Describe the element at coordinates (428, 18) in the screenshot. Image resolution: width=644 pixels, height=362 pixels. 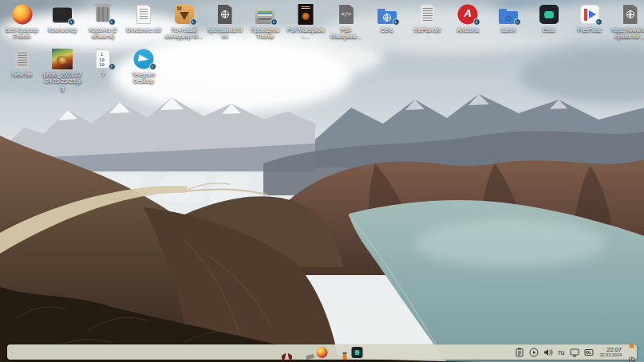
I see `desktop-icon-text-file: thePlan.txt` at that location.